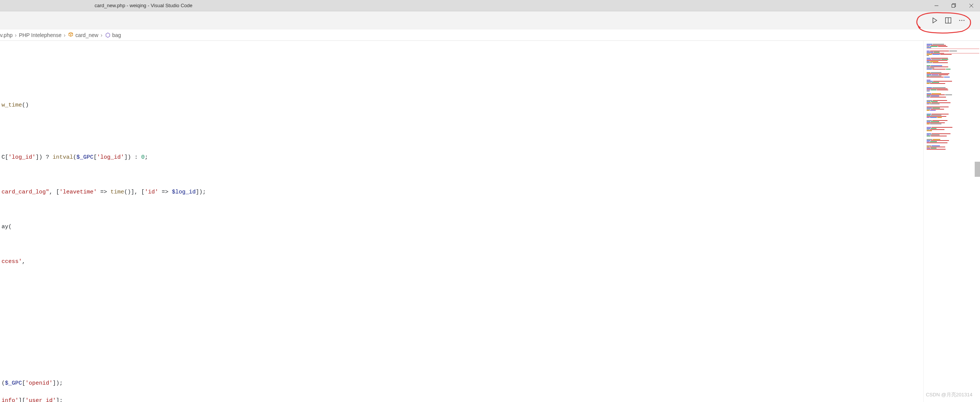 The image size is (980, 402). What do you see at coordinates (83, 35) in the screenshot?
I see `breadcrumb-item-class: card_new` at bounding box center [83, 35].